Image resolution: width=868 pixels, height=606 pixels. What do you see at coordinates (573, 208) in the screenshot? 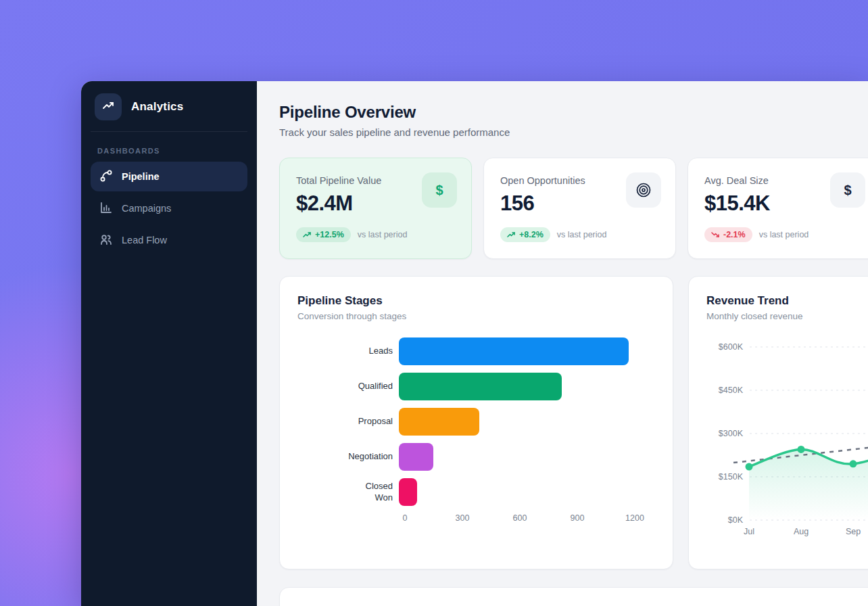
I see `kpi-row: Total Pipeline Value $2.4M $ +12.5% vs l…` at bounding box center [573, 208].